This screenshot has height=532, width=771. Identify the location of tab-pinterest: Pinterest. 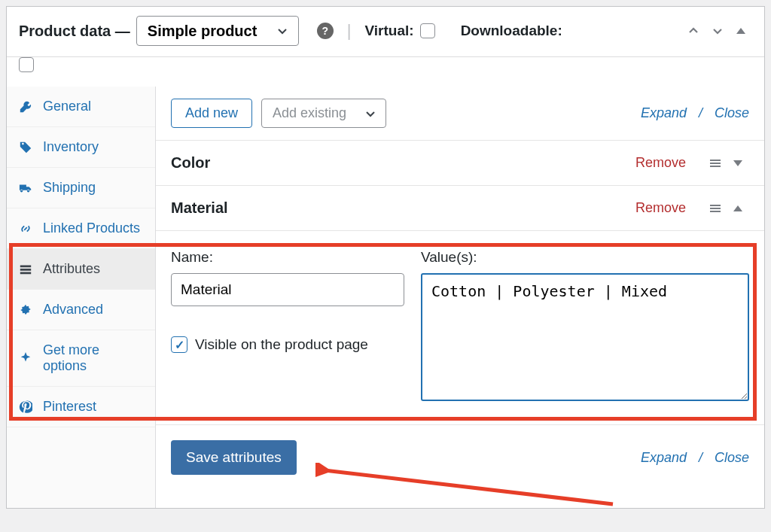
(81, 407).